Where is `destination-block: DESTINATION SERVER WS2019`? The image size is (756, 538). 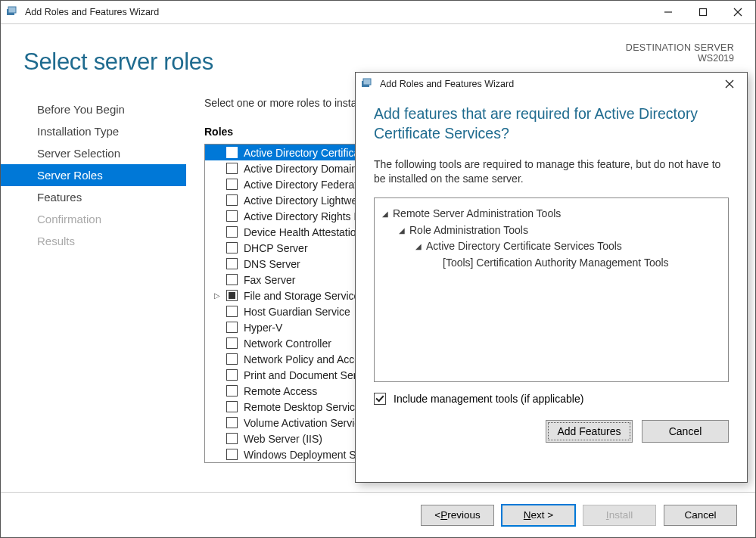
destination-block: DESTINATION SERVER WS2019 is located at coordinates (680, 53).